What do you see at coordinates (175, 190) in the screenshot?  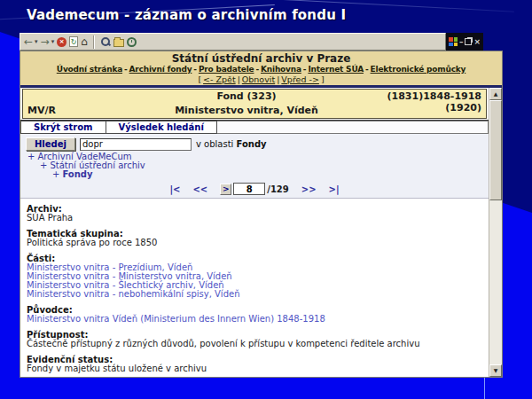 I see `pager-first: |<` at bounding box center [175, 190].